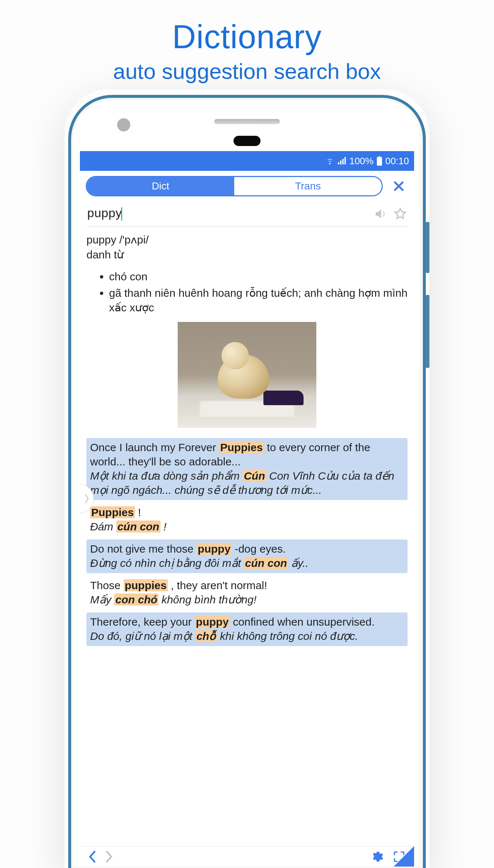 This screenshot has height=868, width=494. Describe the element at coordinates (247, 141) in the screenshot. I see `sensor-slot-icon` at that location.